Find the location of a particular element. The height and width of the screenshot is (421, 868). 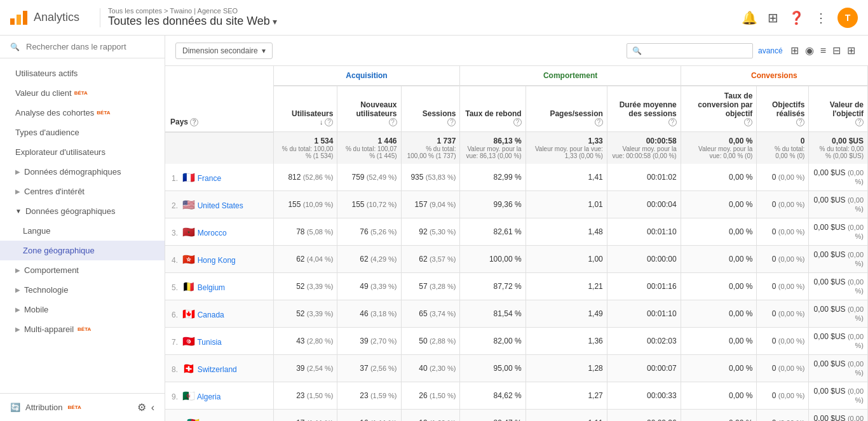

nouveaux-help: ? is located at coordinates (393, 122).